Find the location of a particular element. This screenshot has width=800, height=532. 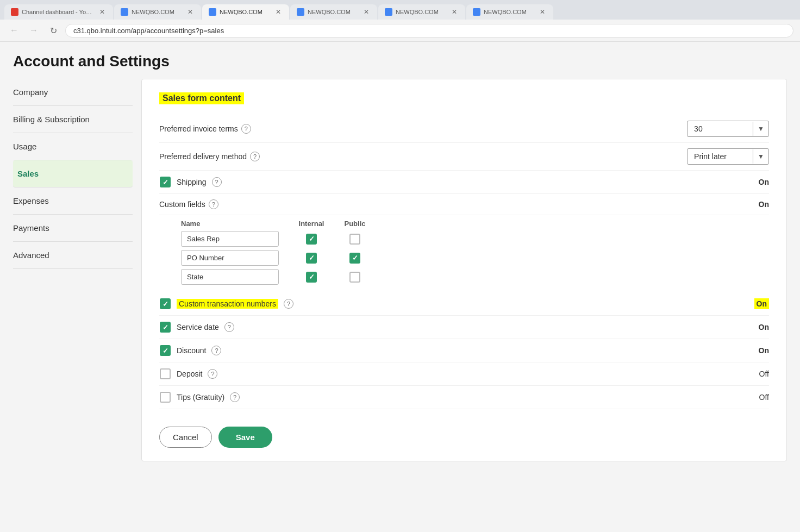

cancel-button: Cancel is located at coordinates (186, 437).